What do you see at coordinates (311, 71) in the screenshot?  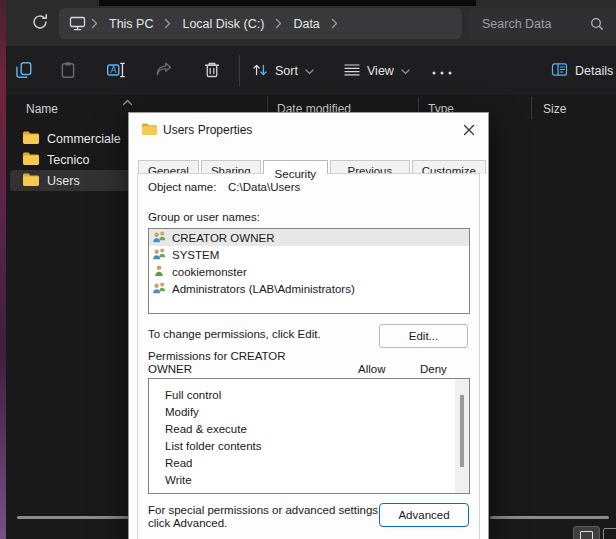 I see `command-toolbar: A Sort View Details` at bounding box center [311, 71].